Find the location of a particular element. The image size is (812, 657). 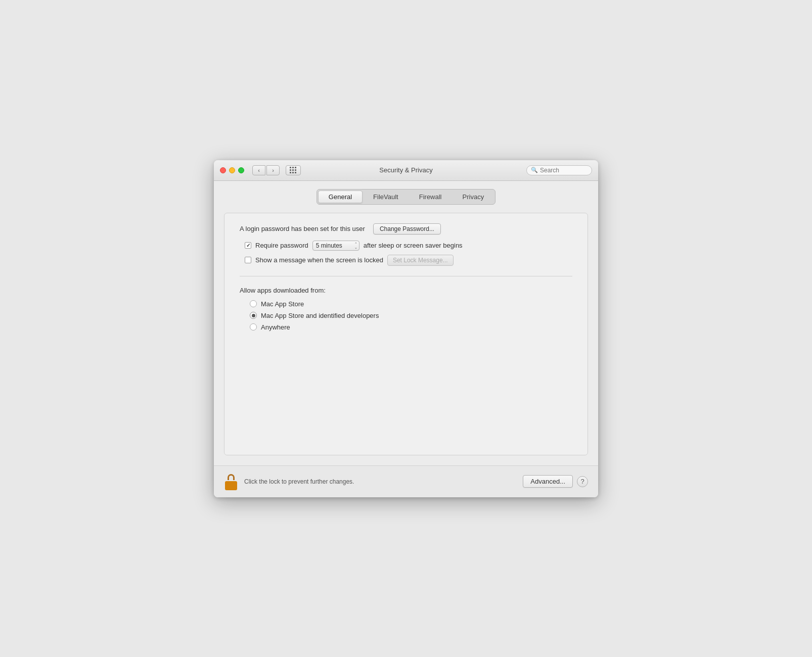

nav-buttons: ‹ › is located at coordinates (266, 170).